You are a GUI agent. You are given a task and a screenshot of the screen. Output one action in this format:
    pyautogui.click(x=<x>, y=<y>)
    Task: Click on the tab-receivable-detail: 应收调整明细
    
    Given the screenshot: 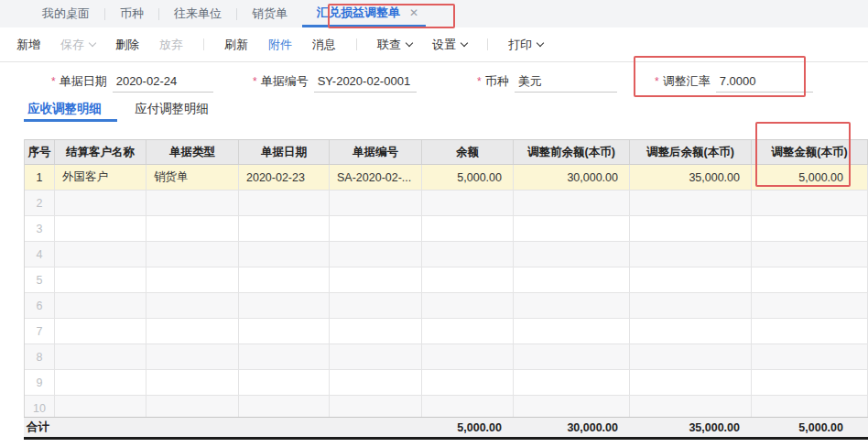 What is the action you would take?
    pyautogui.click(x=64, y=109)
    